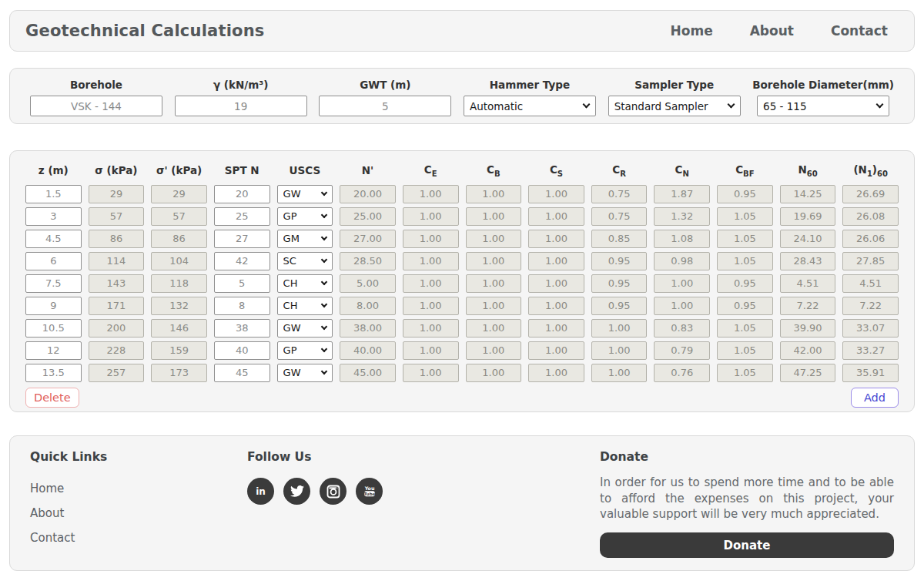  What do you see at coordinates (385, 106) in the screenshot?
I see `gwt-input` at bounding box center [385, 106].